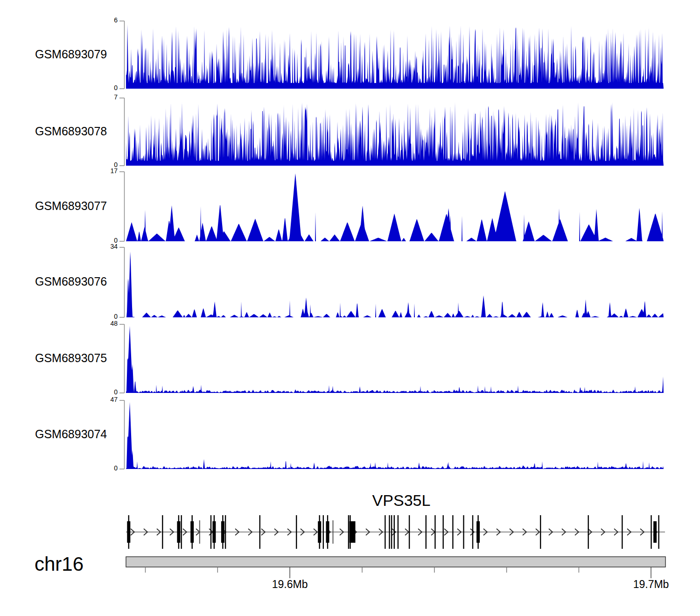 The width and height of the screenshot is (700, 616). What do you see at coordinates (651, 584) in the screenshot?
I see `axis-tick-label: 19.7Mb` at bounding box center [651, 584].